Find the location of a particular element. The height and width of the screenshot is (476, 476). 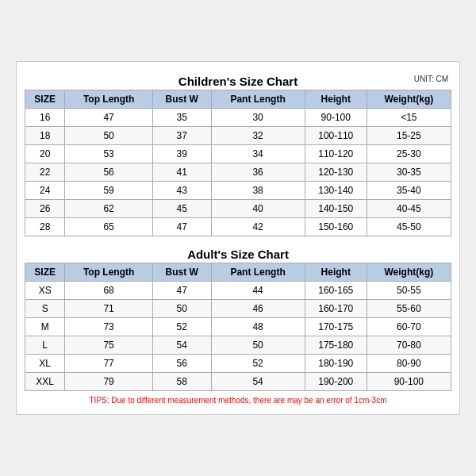

table-cell: XL is located at coordinates (45, 363).